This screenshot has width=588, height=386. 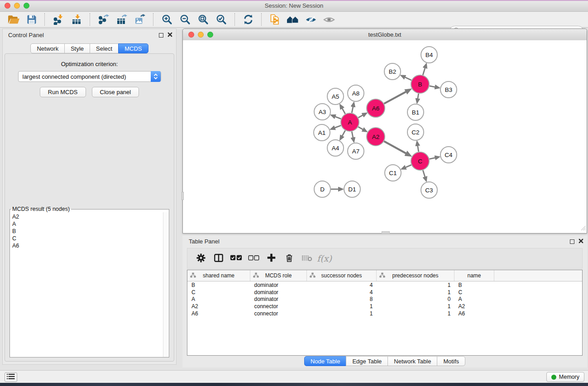 I want to click on vertical-split-handle, so click(x=183, y=196).